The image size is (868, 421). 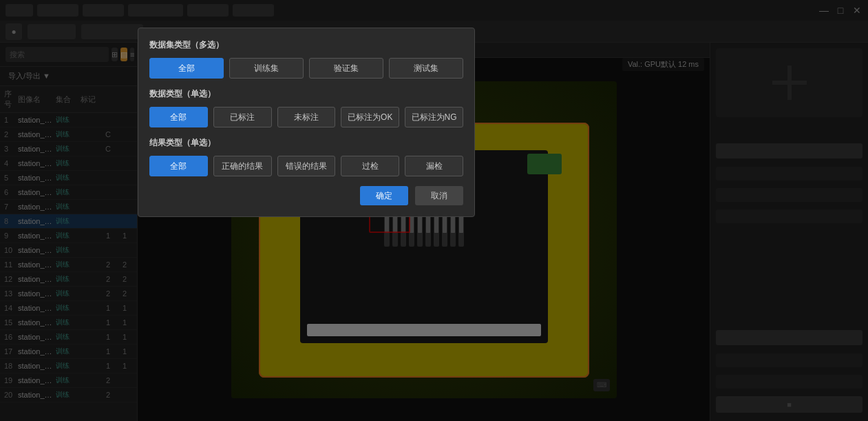 What do you see at coordinates (307, 166) in the screenshot?
I see `result-btn-wrong: 错误的结果` at bounding box center [307, 166].